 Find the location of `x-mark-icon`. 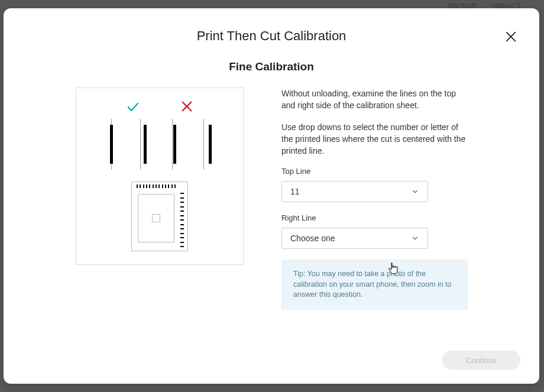

x-mark-icon is located at coordinates (187, 106).